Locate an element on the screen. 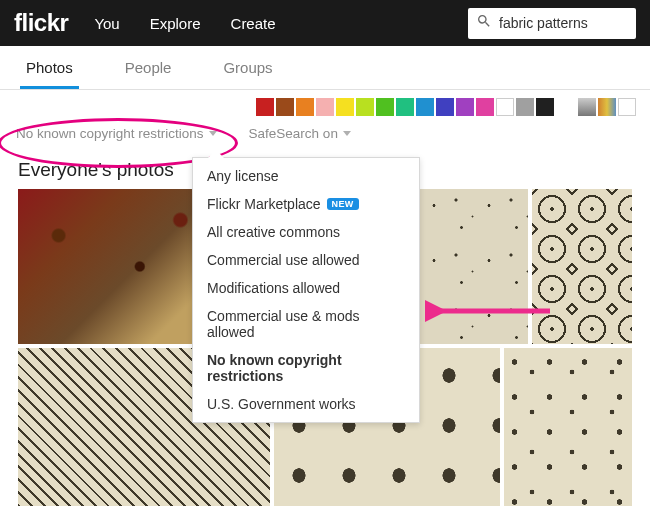  license-option-usgov: U.S. Government works is located at coordinates (306, 404).